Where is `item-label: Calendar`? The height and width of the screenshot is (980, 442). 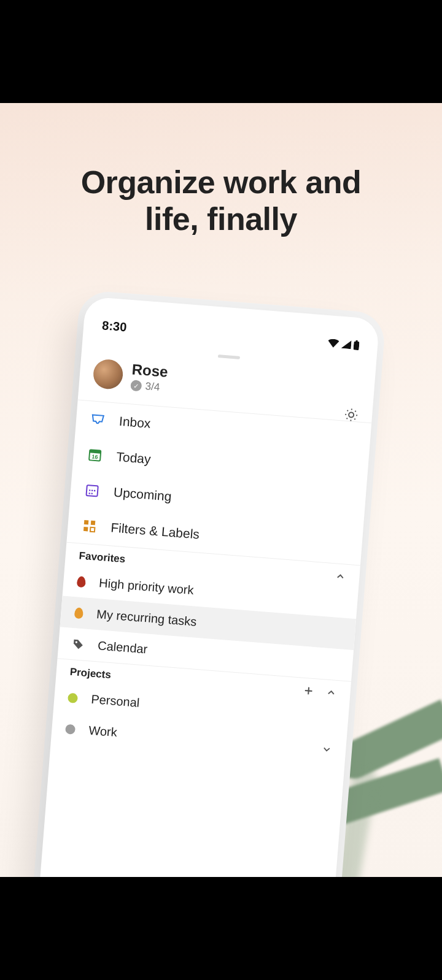
item-label: Calendar is located at coordinates (123, 648).